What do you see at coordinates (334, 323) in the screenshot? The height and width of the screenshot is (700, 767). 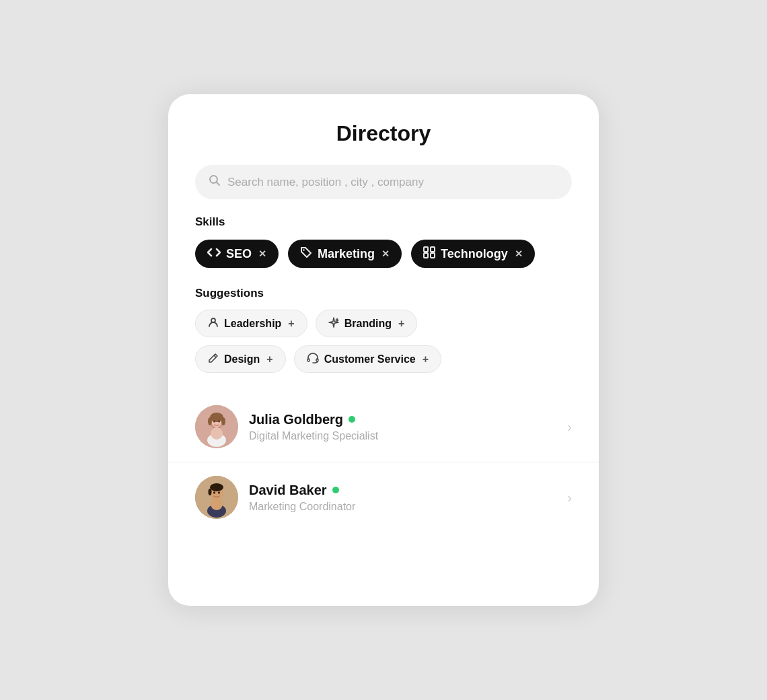 I see `sparkle-icon` at bounding box center [334, 323].